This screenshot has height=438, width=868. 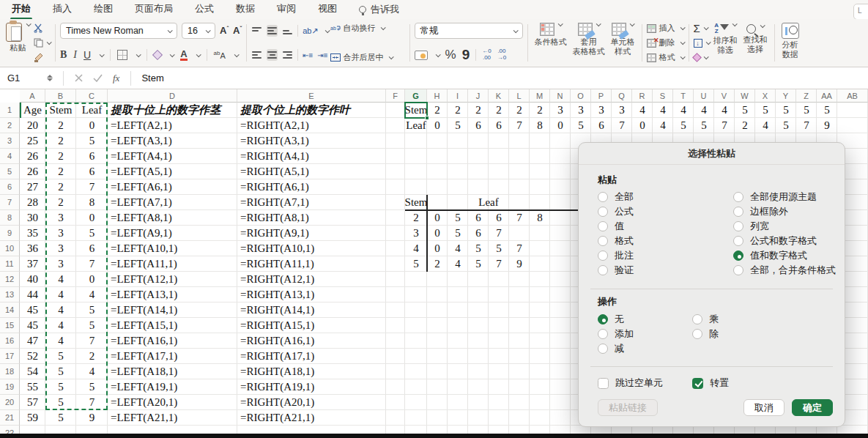 I want to click on fill-color-button, so click(x=157, y=55).